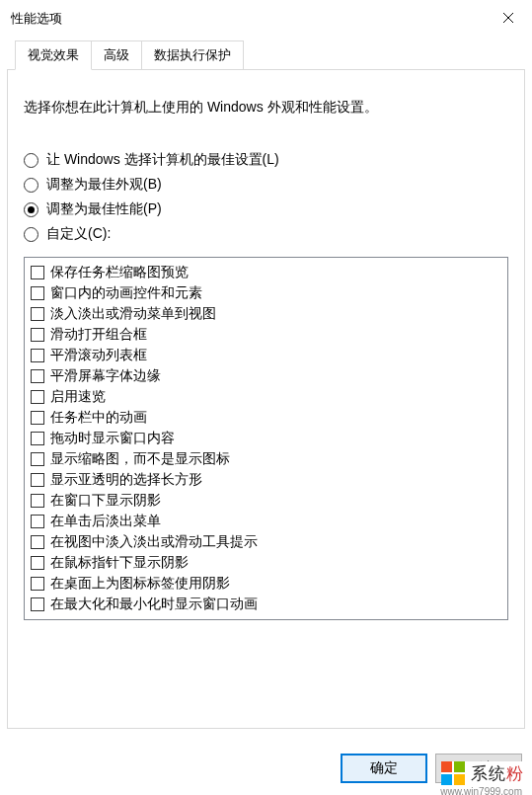 The image size is (532, 795). Describe the element at coordinates (99, 335) in the screenshot. I see `check-label: 滑动打开组合框` at that location.